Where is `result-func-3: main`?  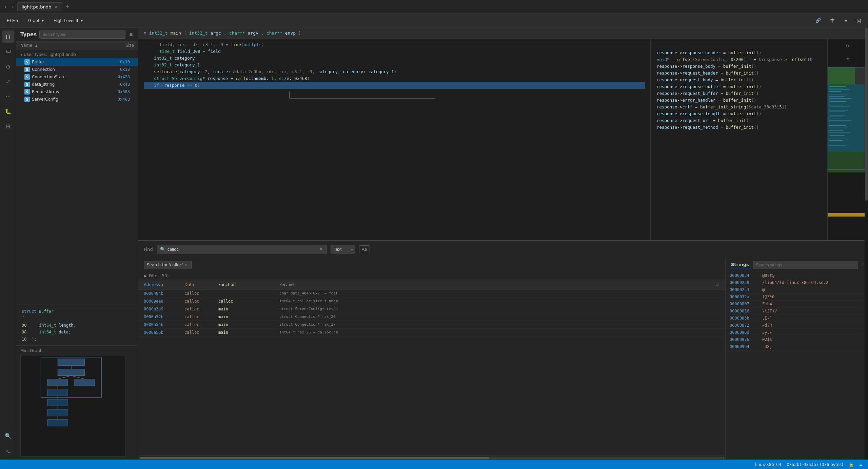 result-func-3: main is located at coordinates (249, 309).